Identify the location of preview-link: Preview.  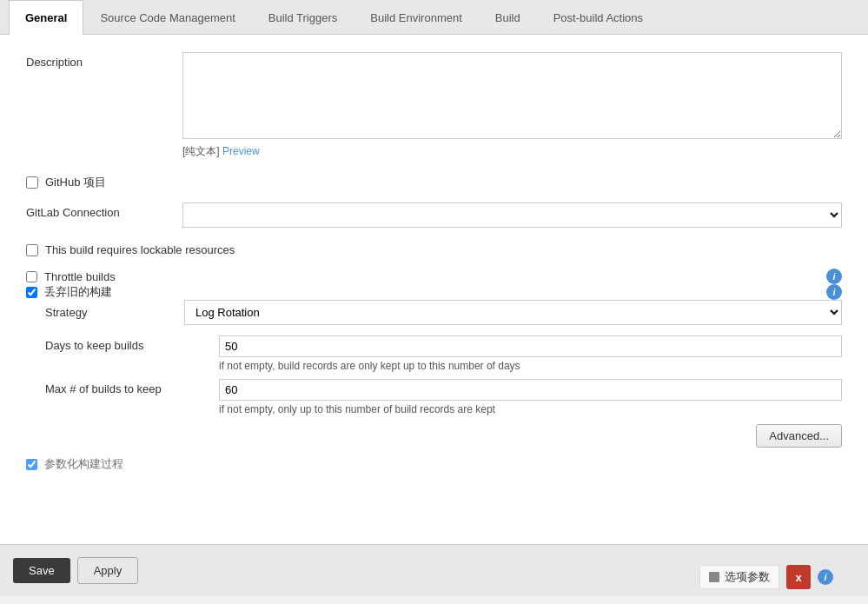
(242, 151).